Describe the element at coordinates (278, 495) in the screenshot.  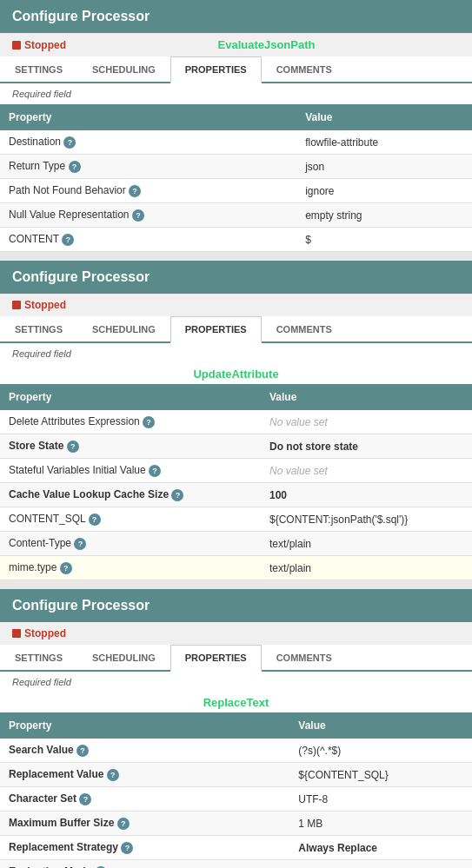
I see `property-value: 100` at that location.